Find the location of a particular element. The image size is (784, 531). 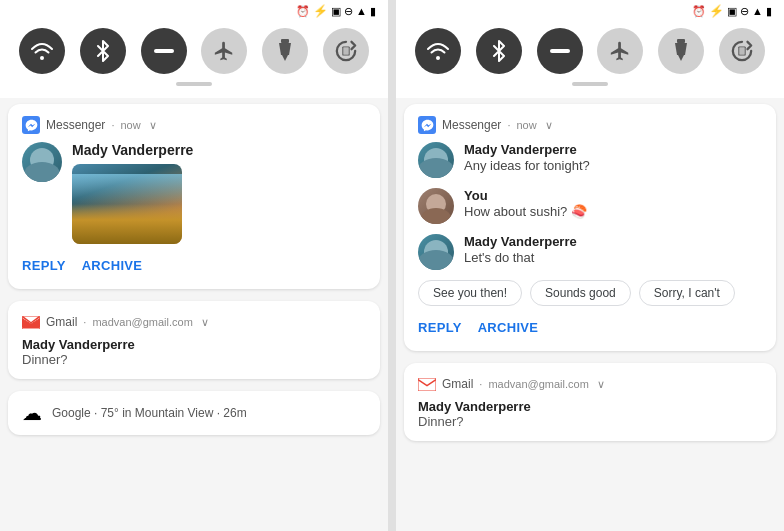

quick-settings-left is located at coordinates (194, 59).